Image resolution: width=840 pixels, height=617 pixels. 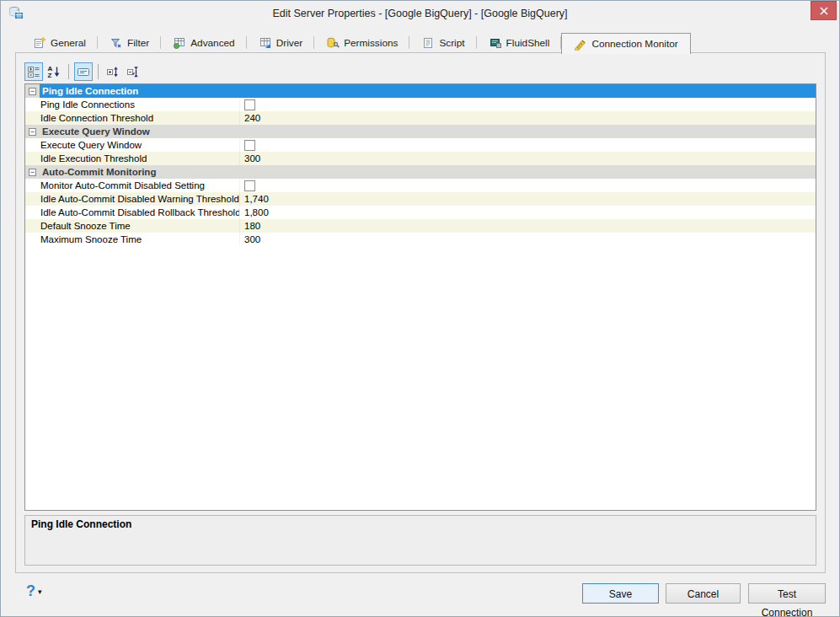 What do you see at coordinates (452, 43) in the screenshot?
I see `tab-label: Script` at bounding box center [452, 43].